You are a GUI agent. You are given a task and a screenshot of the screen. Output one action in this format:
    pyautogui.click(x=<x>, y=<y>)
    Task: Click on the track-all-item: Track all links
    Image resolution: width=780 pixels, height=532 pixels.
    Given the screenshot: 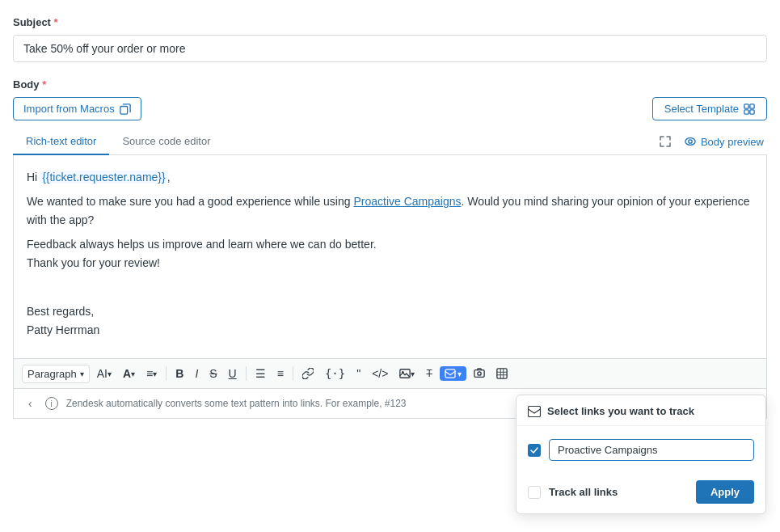 What is the action you would take?
    pyautogui.click(x=572, y=492)
    